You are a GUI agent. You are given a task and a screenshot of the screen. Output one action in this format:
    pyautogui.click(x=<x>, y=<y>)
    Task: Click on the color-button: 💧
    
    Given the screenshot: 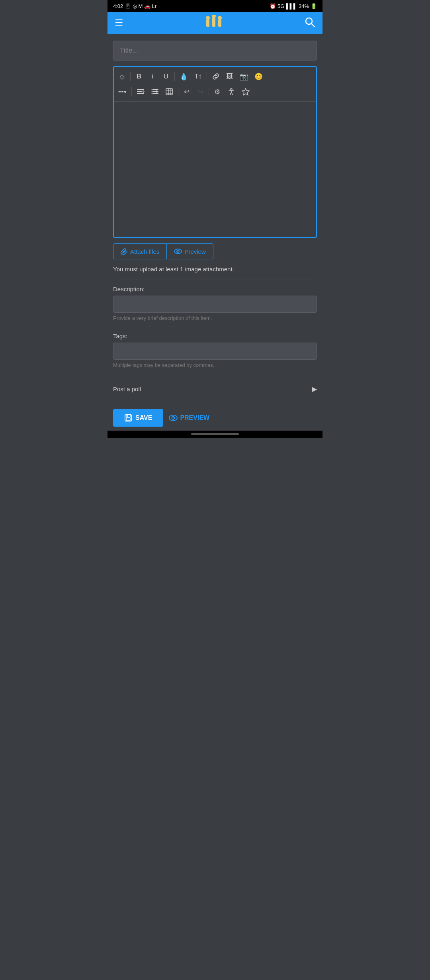 What is the action you would take?
    pyautogui.click(x=184, y=76)
    